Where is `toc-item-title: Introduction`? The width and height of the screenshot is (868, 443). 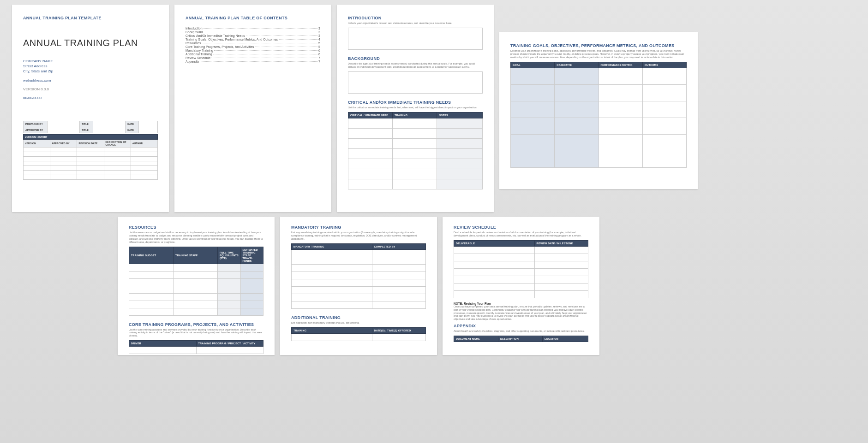 toc-item-title: Introduction is located at coordinates (194, 29).